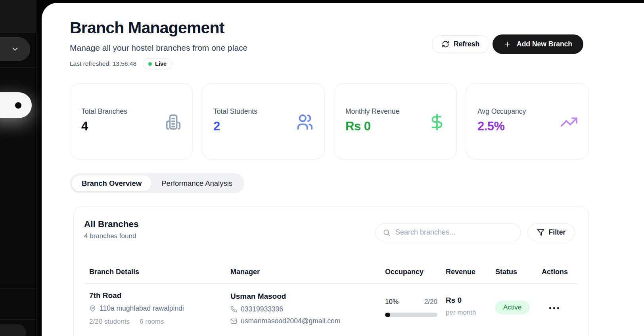 This screenshot has height=336, width=644. What do you see at coordinates (147, 28) in the screenshot?
I see `page-title: Branch Management` at bounding box center [147, 28].